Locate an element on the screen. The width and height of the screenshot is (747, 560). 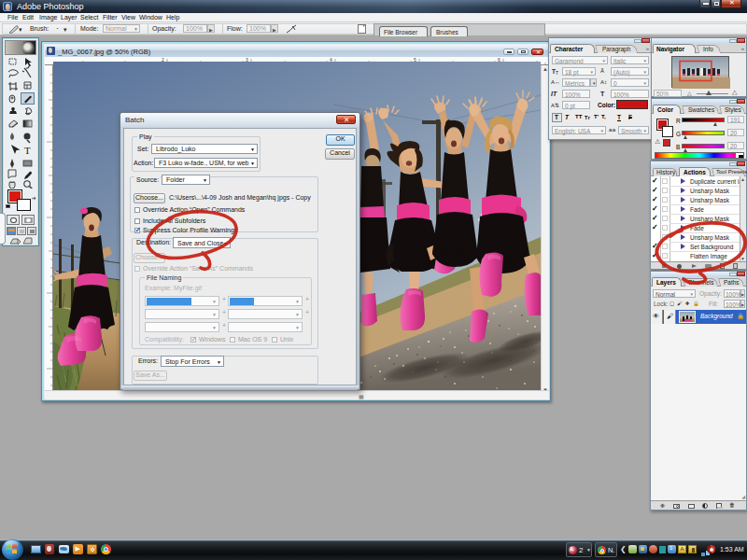
svg-text: T is located at coordinates (28, 150).